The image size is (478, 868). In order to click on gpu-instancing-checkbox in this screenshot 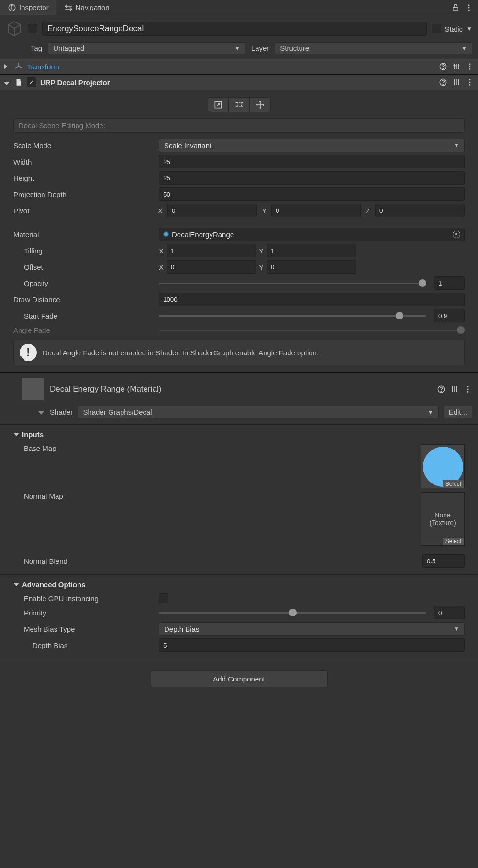, I will do `click(164, 598)`.